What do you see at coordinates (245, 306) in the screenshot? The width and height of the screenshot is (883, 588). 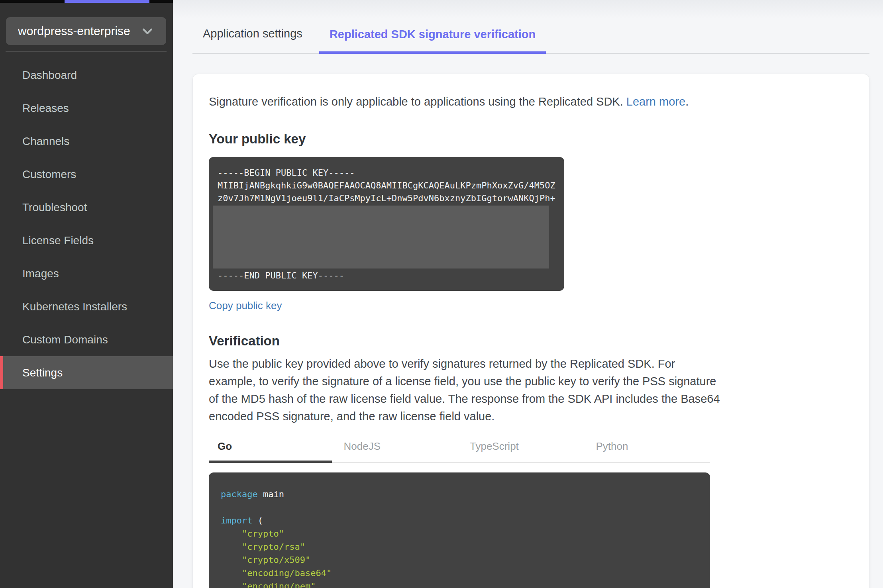 I see `copy-public-key-link: Copy public key` at bounding box center [245, 306].